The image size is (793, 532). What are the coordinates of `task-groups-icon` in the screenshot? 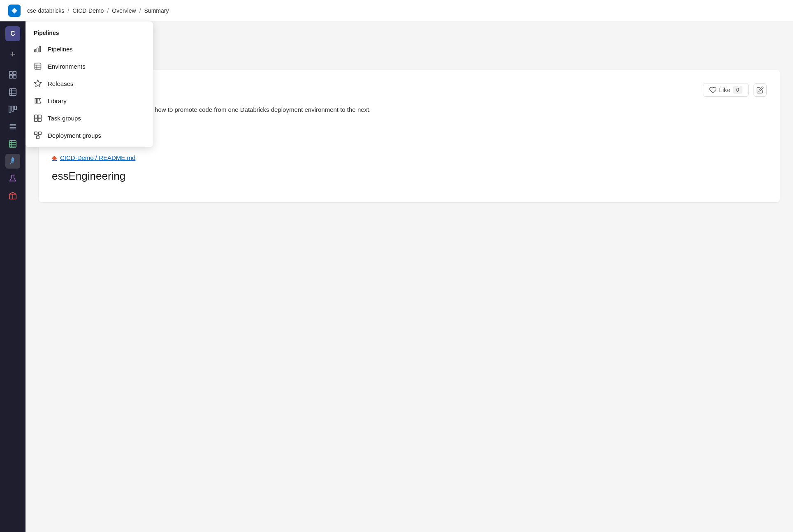 It's located at (38, 118).